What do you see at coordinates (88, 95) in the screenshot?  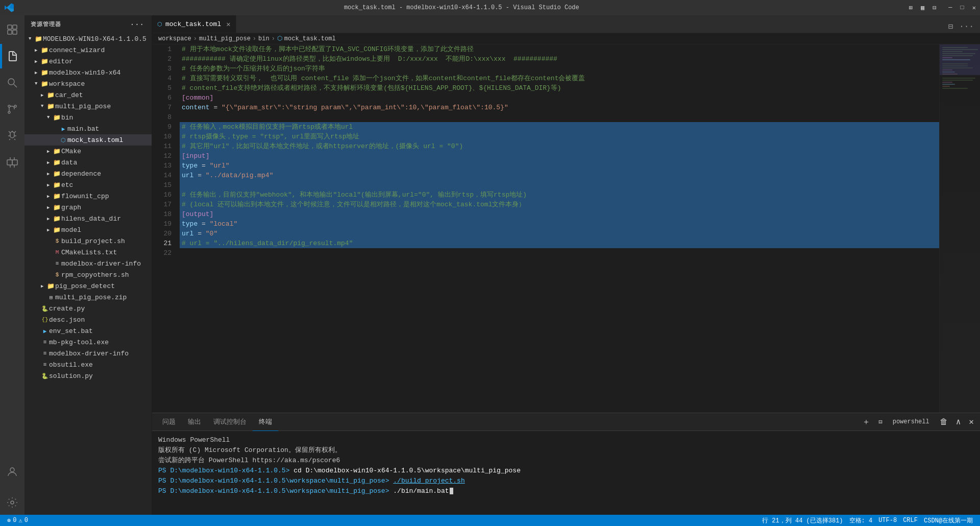 I see `tree-item: ▶📁car_det` at bounding box center [88, 95].